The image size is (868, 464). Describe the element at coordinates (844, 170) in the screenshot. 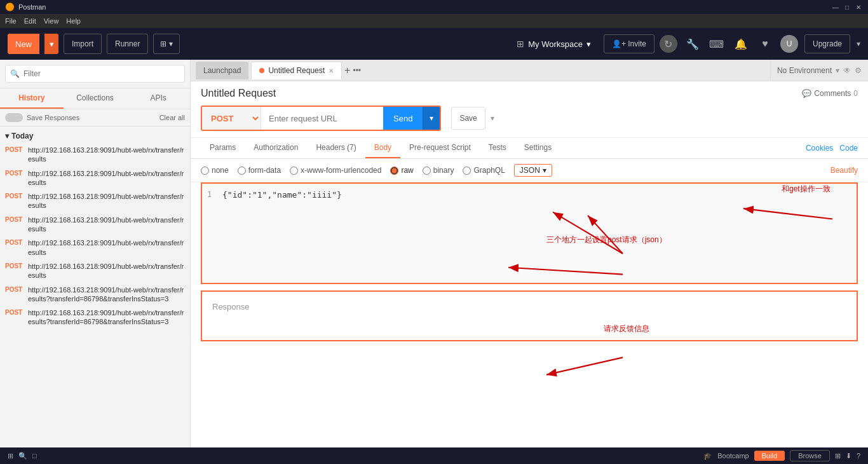

I see `beautify-button: Beautify` at that location.